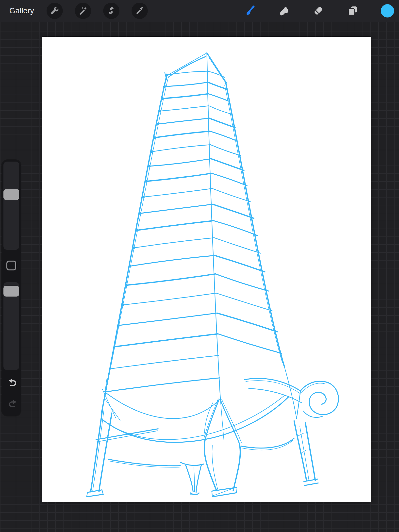 The height and width of the screenshot is (532, 399). Describe the element at coordinates (111, 11) in the screenshot. I see `selection-button` at that location.